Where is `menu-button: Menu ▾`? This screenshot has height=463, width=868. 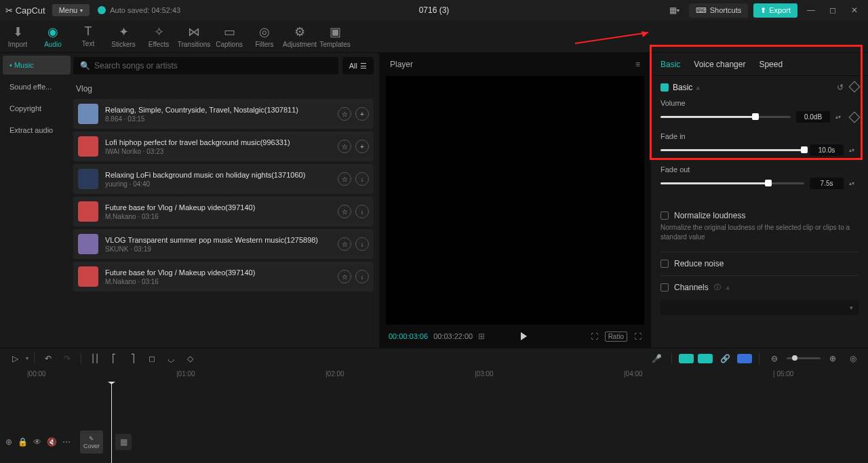
menu-button: Menu ▾ is located at coordinates (71, 10).